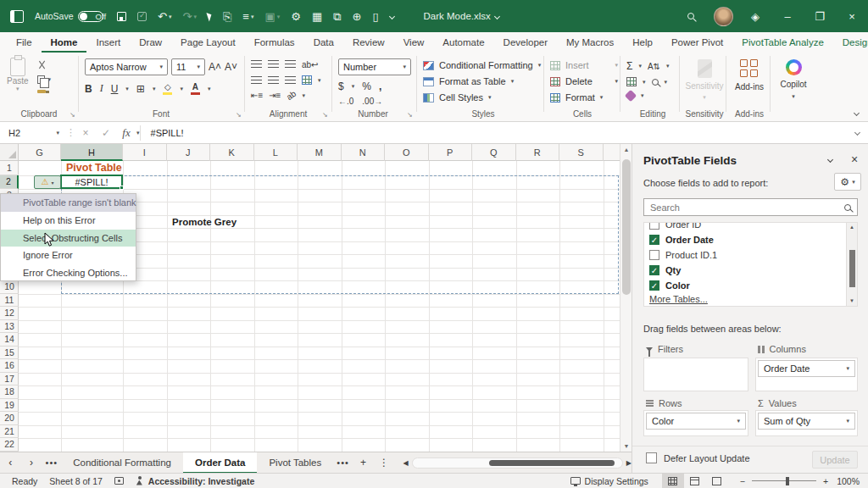 The width and height of the screenshot is (868, 488). I want to click on copy-icon, so click(41, 80).